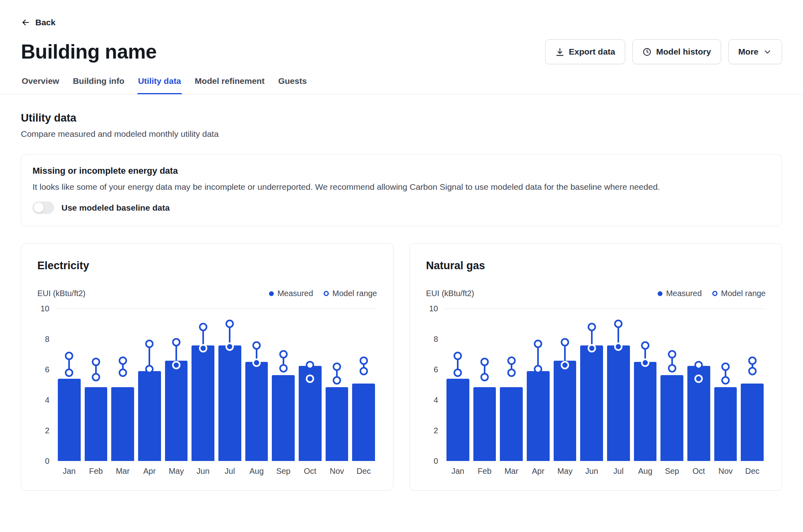 The height and width of the screenshot is (532, 803). Describe the element at coordinates (402, 171) in the screenshot. I see `alert-title: Missing or incomplete energy data` at that location.